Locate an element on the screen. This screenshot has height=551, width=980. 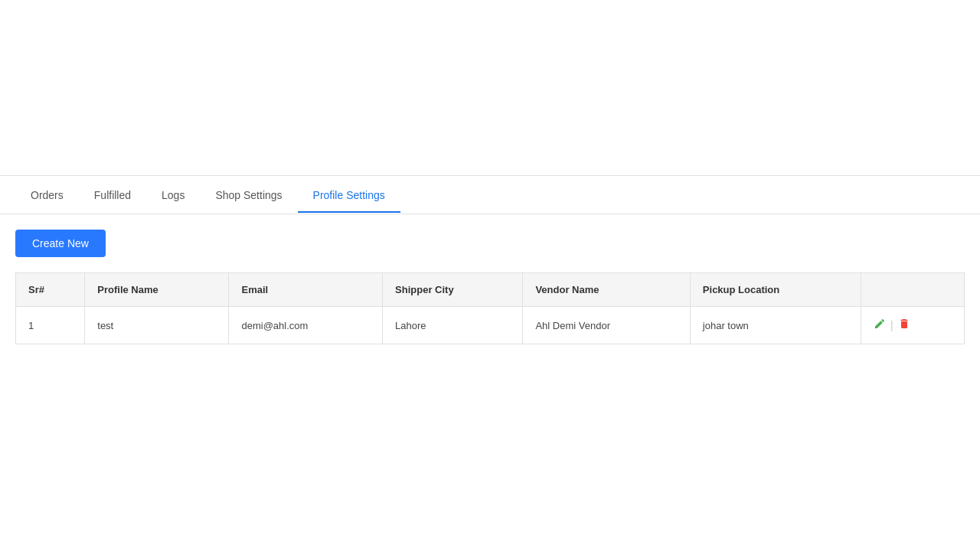
cell-profile_name: test is located at coordinates (157, 326).